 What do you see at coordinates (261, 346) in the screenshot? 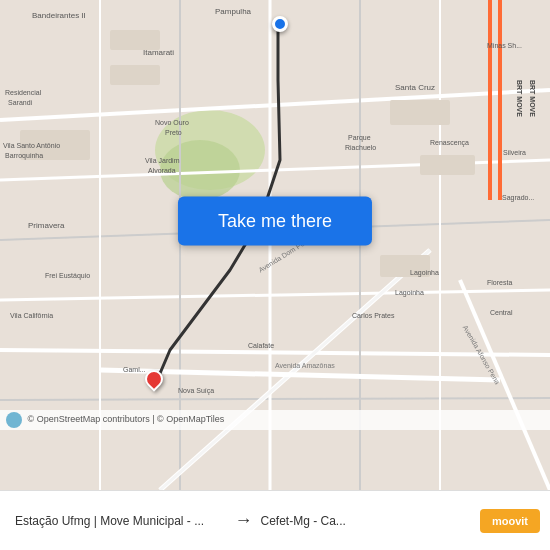
I see `svg-text: Calafate` at bounding box center [261, 346].